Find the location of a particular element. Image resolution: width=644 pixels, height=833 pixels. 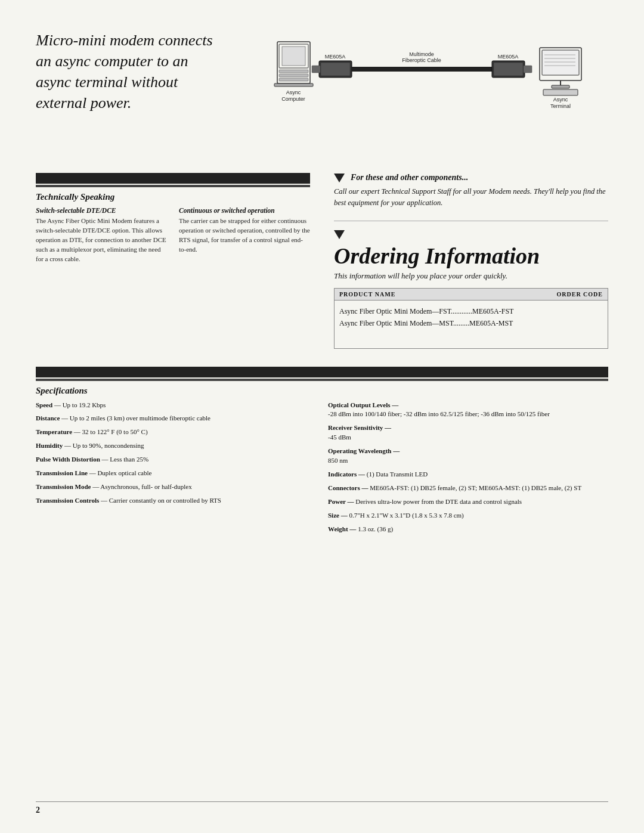

spec-wavelength-value: 850 nm is located at coordinates (338, 460).